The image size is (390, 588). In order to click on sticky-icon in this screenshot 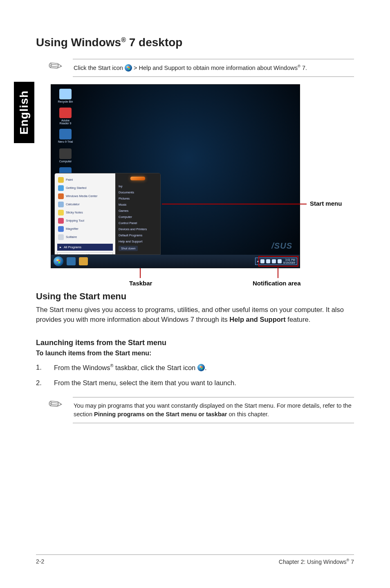, I will do `click(61, 213)`.